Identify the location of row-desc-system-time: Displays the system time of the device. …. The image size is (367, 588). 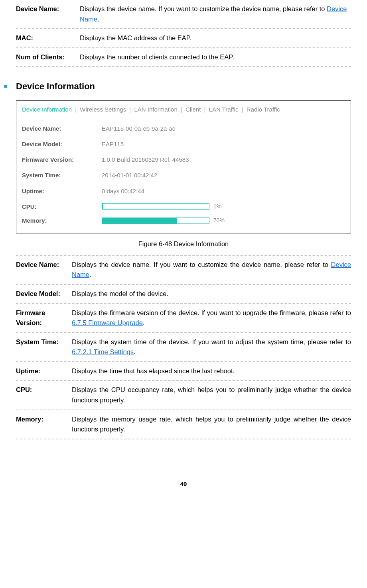
(211, 347).